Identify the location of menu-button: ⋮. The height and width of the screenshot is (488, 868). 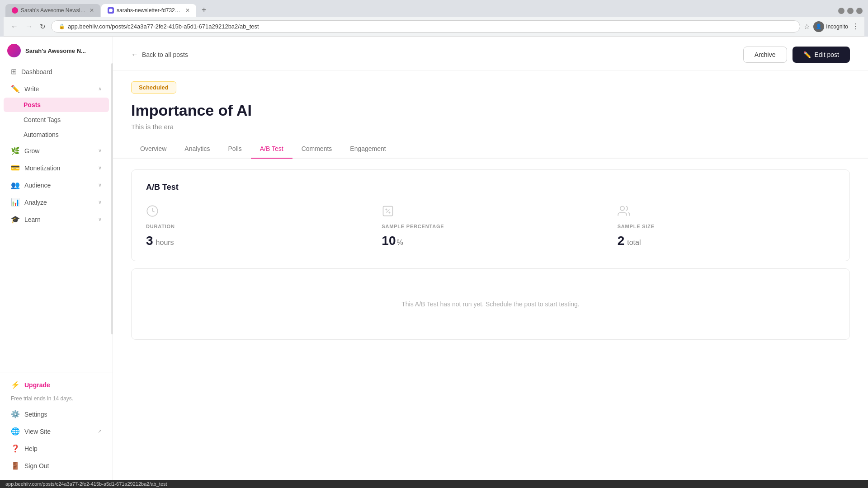
(855, 26).